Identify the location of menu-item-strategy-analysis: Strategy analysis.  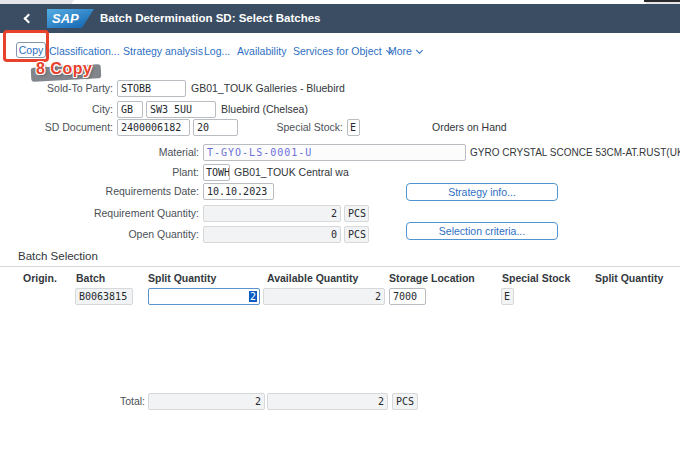
(163, 51).